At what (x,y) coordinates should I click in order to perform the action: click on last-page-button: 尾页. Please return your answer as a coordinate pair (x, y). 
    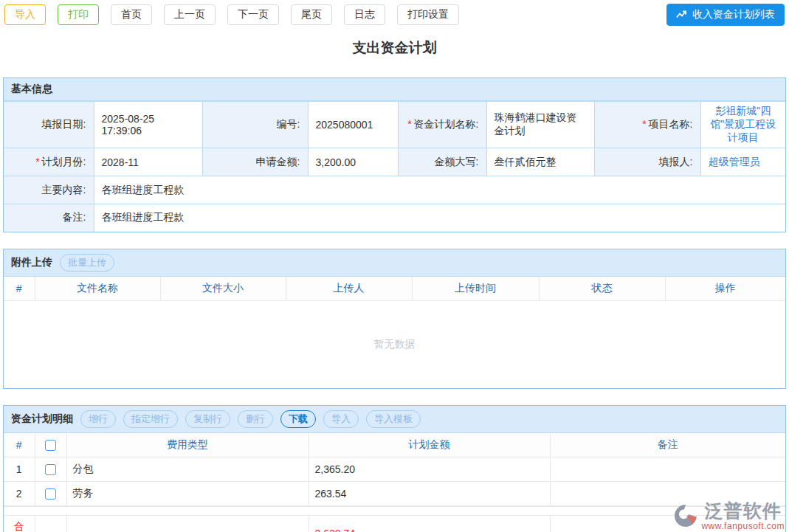
    Looking at the image, I should click on (311, 15).